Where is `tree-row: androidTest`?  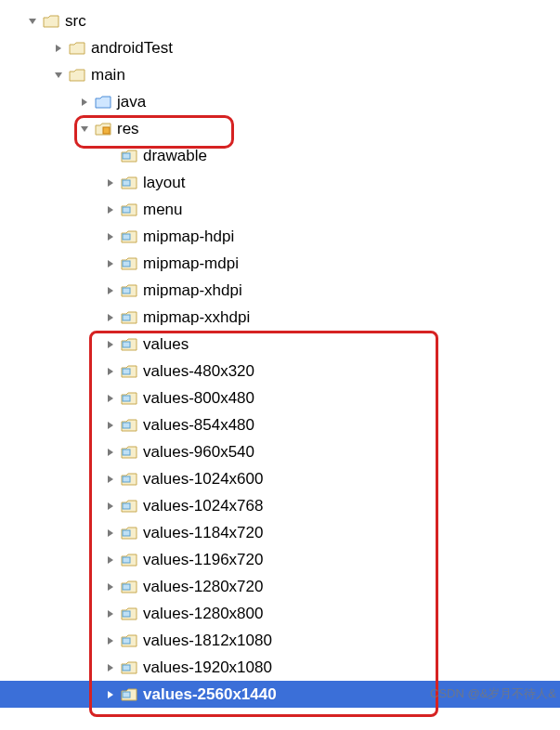 tree-row: androidTest is located at coordinates (280, 48).